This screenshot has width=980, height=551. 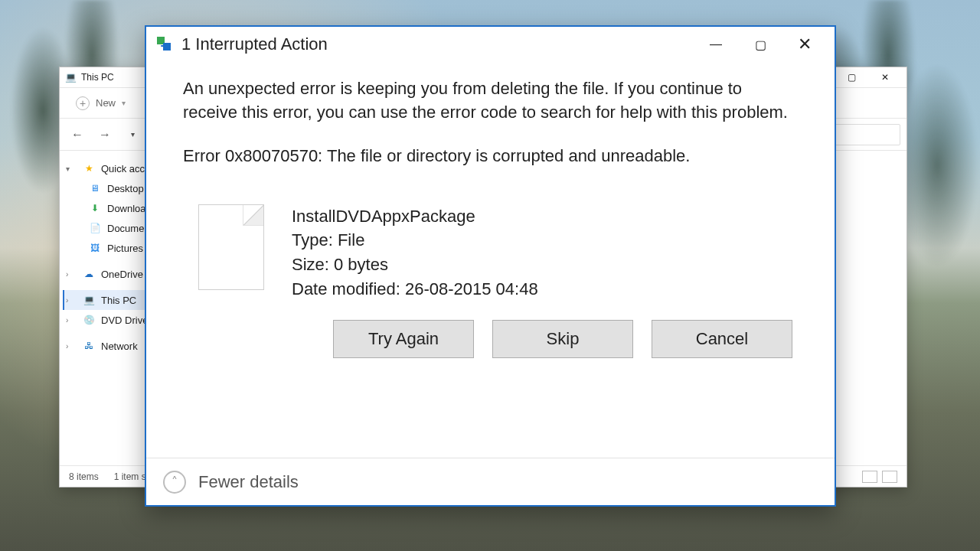 I want to click on dialog-close-button: ✕, so click(x=805, y=44).